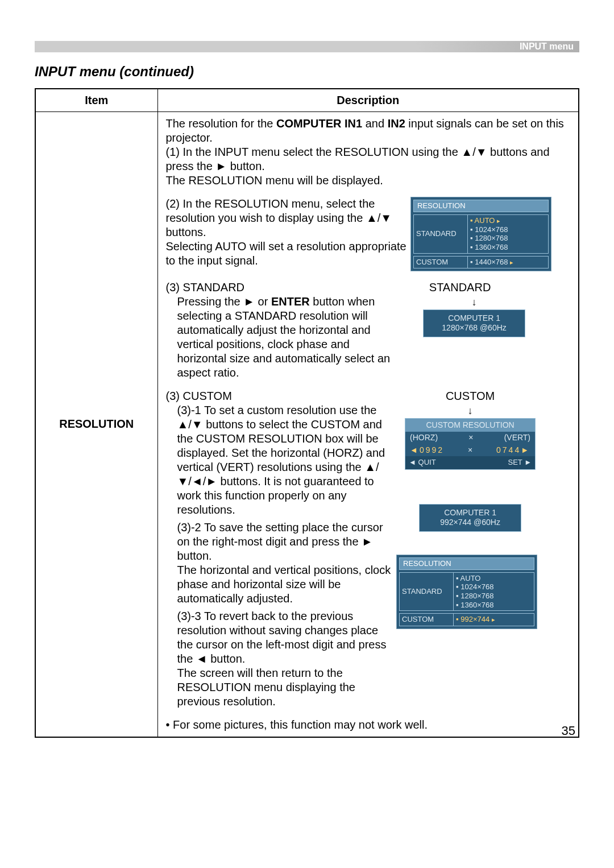  What do you see at coordinates (470, 518) in the screenshot?
I see `custom-result-box: COMPUTER 1 992×744 @60Hz` at bounding box center [470, 518].